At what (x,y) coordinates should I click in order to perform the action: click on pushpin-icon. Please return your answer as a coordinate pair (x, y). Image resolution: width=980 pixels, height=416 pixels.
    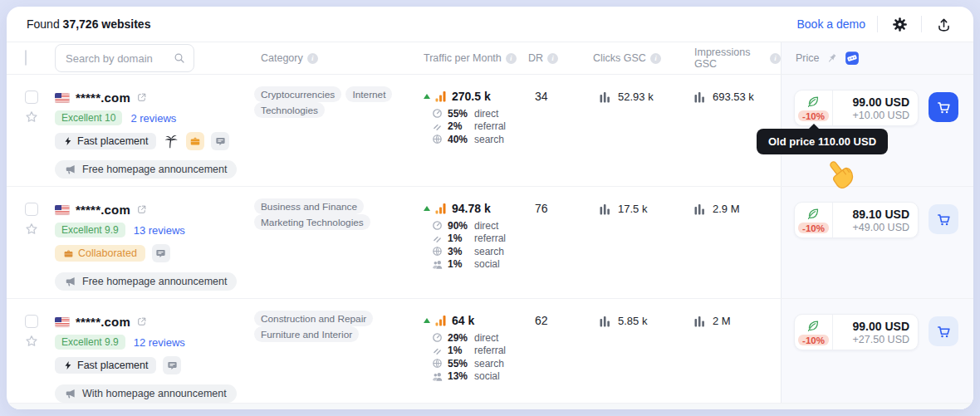
    Looking at the image, I should click on (832, 58).